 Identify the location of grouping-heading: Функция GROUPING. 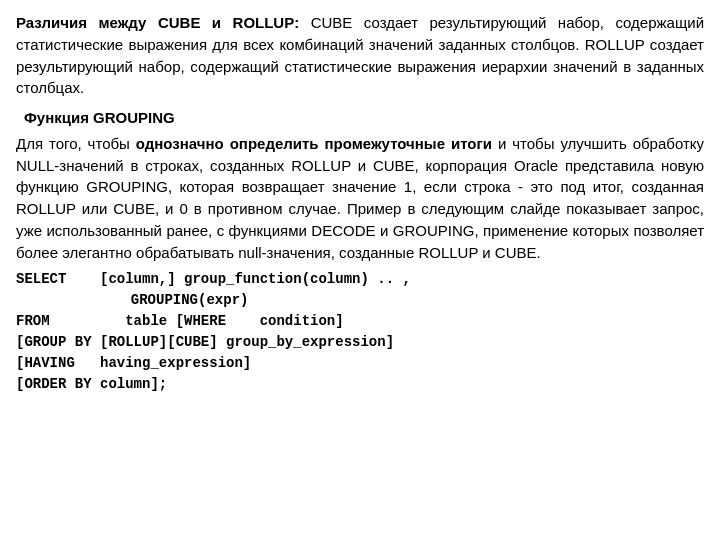
(360, 118).